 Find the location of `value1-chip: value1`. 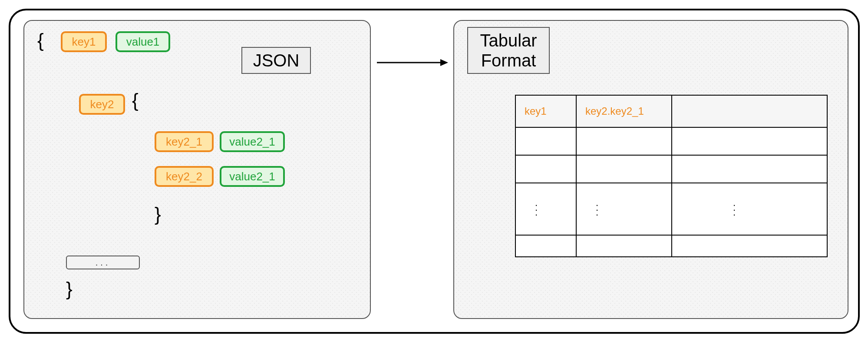

value1-chip: value1 is located at coordinates (143, 42).